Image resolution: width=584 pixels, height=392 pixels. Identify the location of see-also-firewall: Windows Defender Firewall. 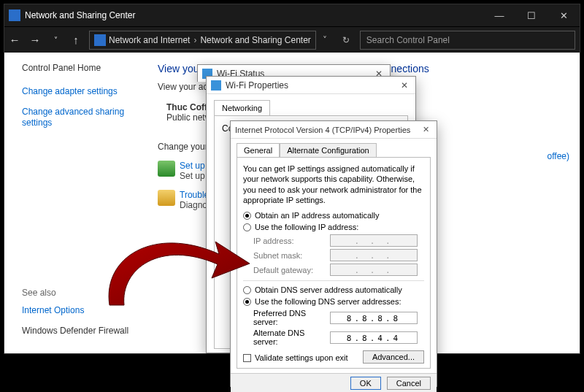
(75, 331).